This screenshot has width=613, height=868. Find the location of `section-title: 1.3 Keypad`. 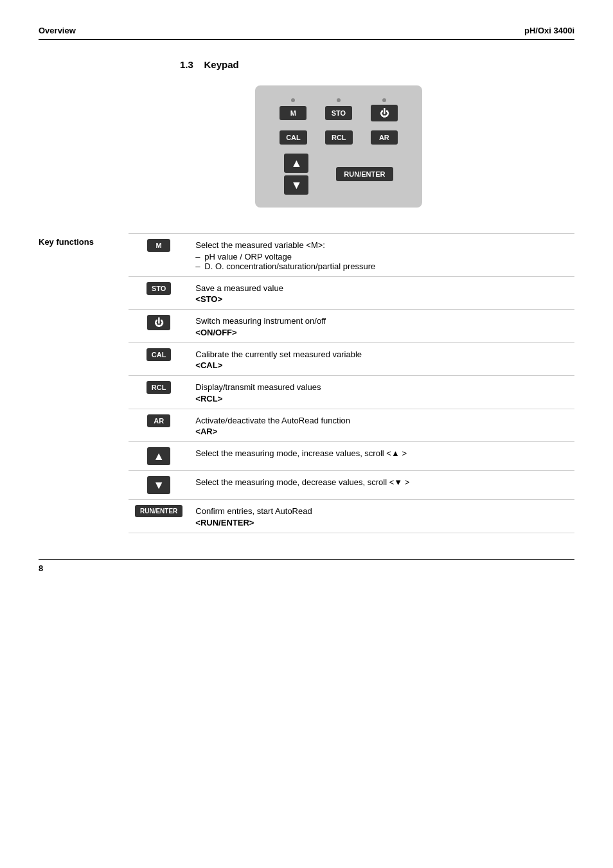

section-title: 1.3 Keypad is located at coordinates (377, 64).